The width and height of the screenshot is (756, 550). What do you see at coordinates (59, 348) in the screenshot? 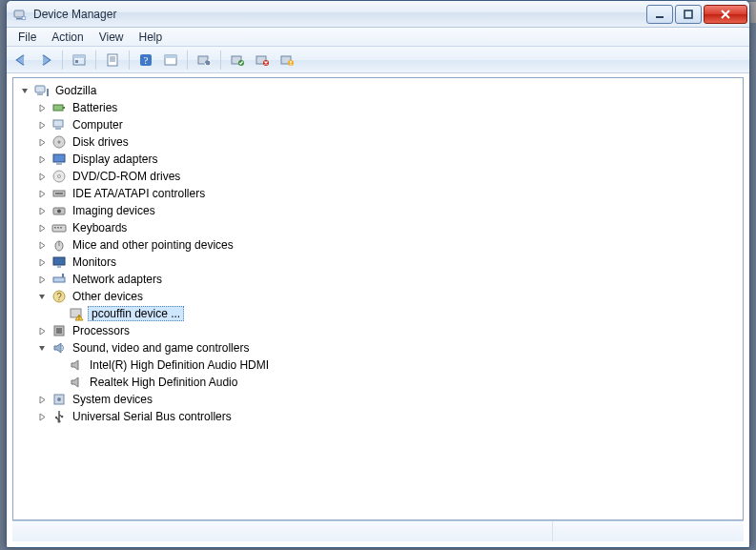
I see `sound-icon` at bounding box center [59, 348].